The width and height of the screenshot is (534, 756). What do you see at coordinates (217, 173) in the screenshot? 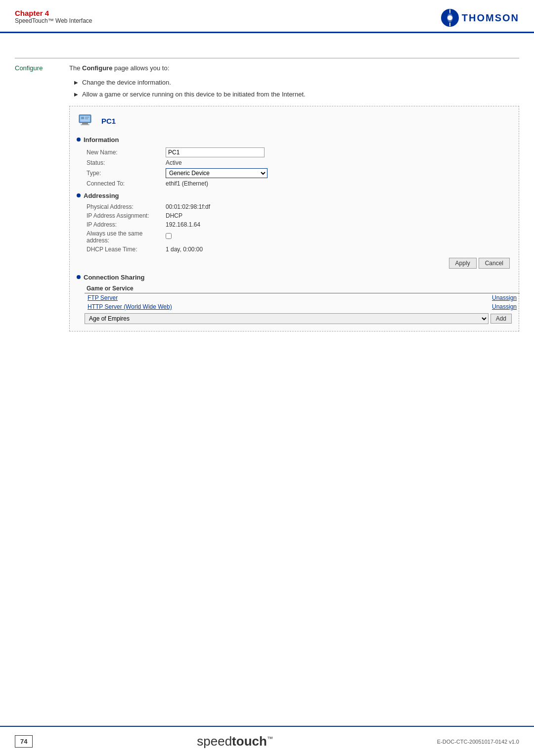
I see `type-select: Generic Device` at bounding box center [217, 173].